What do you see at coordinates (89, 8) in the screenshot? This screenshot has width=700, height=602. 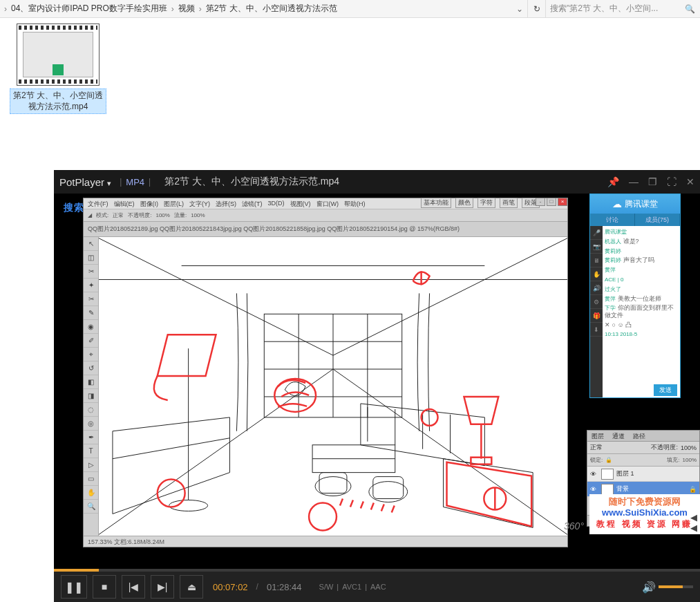 I see `crumb-0: 04、室内设计师IPAD PRO数字手绘实用班` at bounding box center [89, 8].